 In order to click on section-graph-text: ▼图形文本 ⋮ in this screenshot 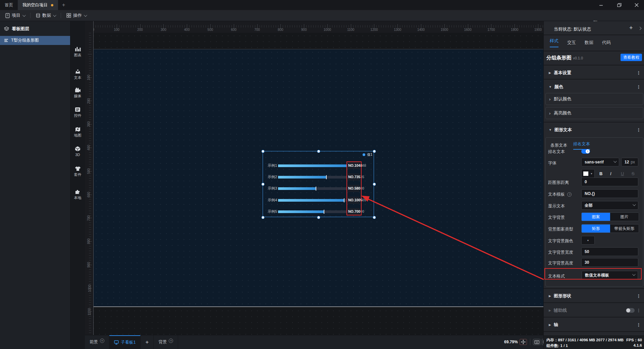, I will do `click(594, 130)`.